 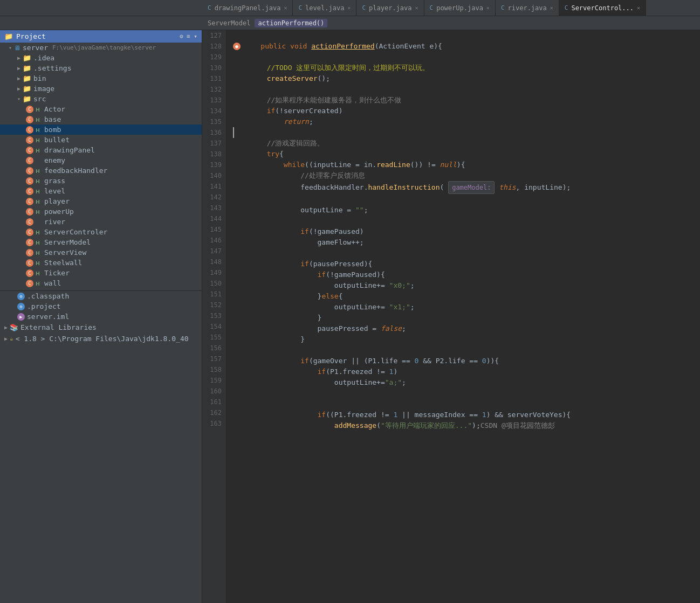 I want to click on class-icon-player: C, so click(x=30, y=202).